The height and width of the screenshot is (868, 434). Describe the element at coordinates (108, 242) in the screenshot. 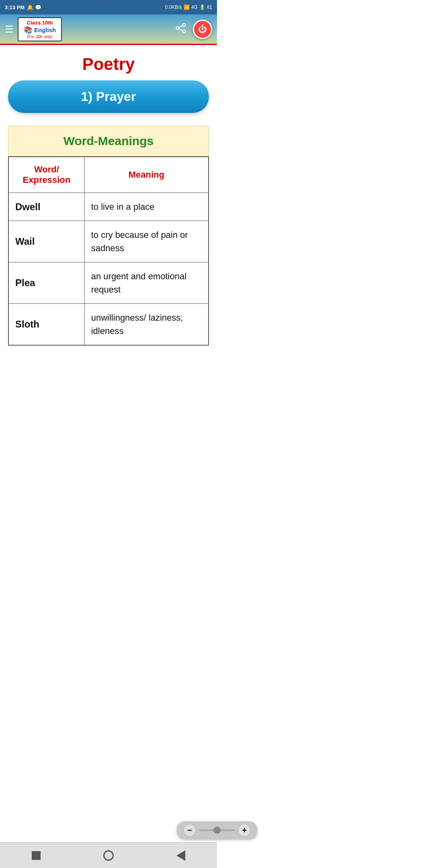

I see `table-row: Wail to cry because of pain or sadness` at that location.